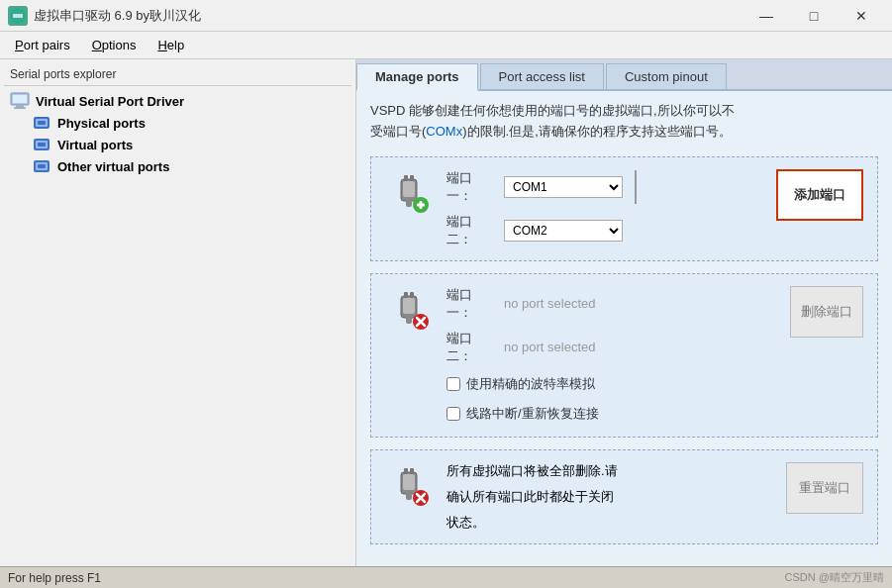 The image size is (892, 588). Describe the element at coordinates (640, 187) in the screenshot. I see `port-divider` at that location.